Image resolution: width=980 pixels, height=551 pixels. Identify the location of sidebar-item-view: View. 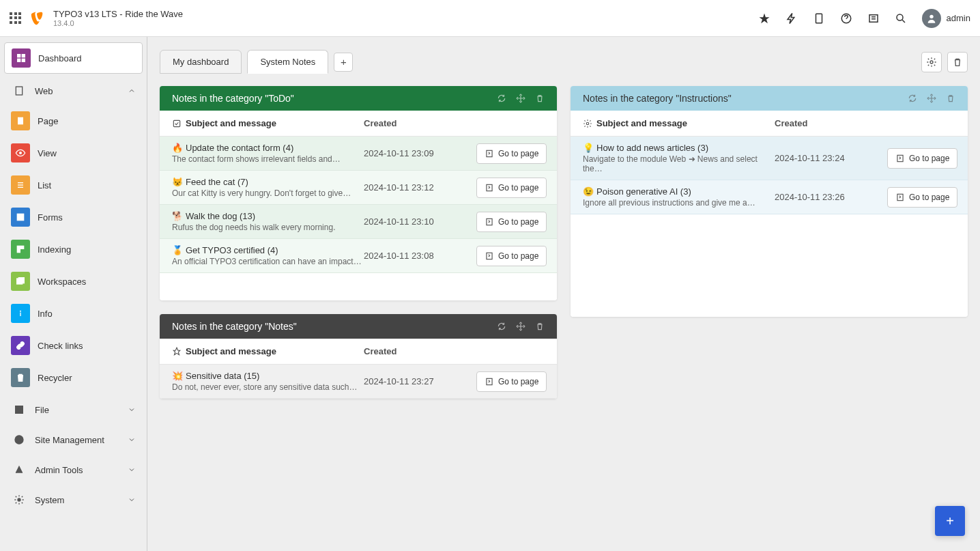
(74, 153).